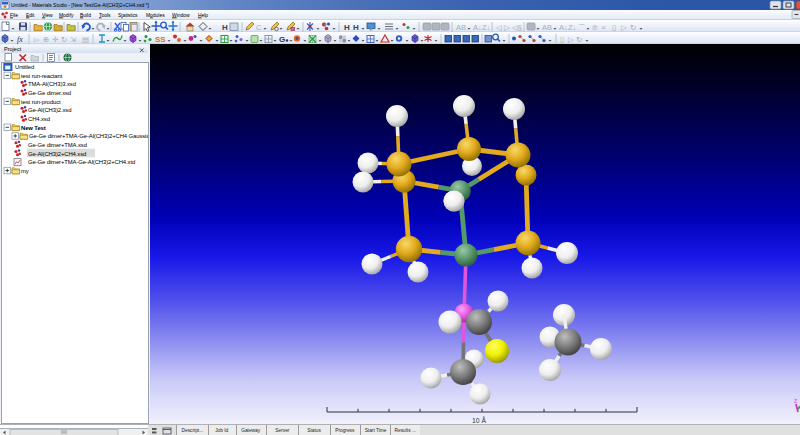 The height and width of the screenshot is (435, 800). What do you see at coordinates (50, 93) in the screenshot?
I see `svg-text: Ge-Ge dimer.xsd` at bounding box center [50, 93].